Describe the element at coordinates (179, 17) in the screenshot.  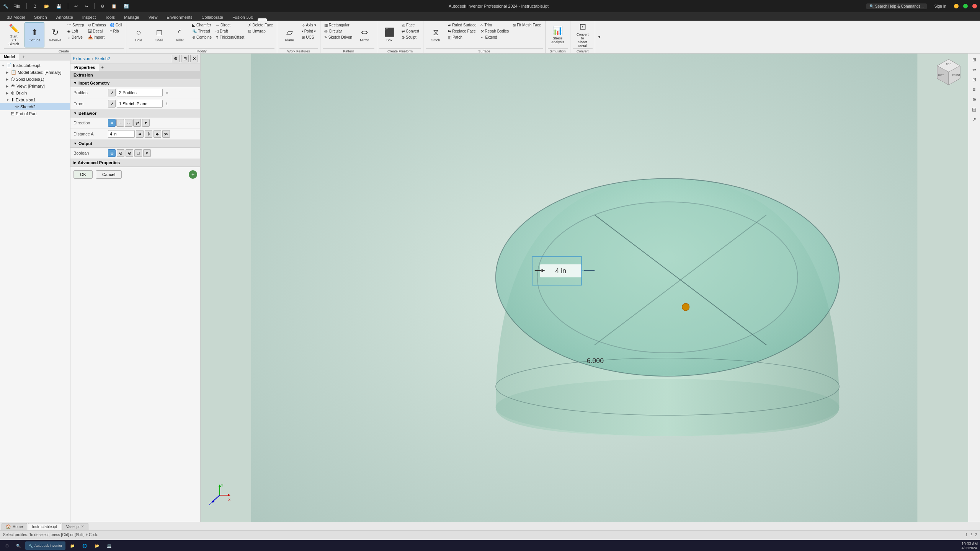
I see `tab-environments: Environments` at that location.